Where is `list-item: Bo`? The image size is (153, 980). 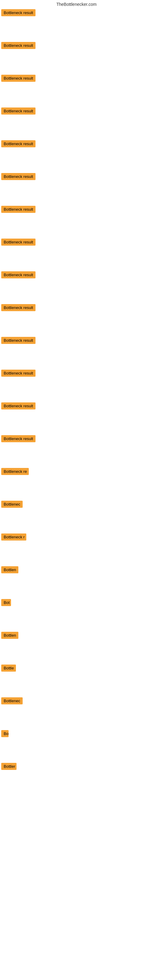
list-item: Bo is located at coordinates (5, 734).